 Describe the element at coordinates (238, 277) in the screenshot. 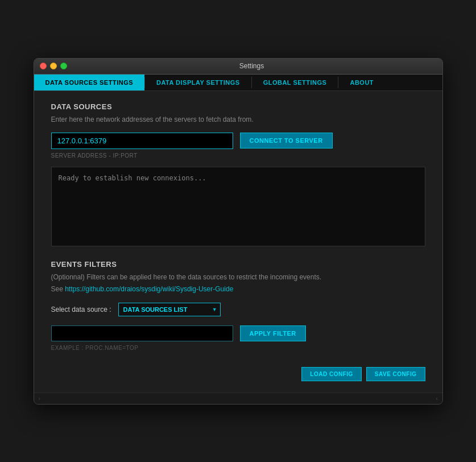

I see `events-filters-desc1: (Optionnal) Filters can be applied here …` at that location.